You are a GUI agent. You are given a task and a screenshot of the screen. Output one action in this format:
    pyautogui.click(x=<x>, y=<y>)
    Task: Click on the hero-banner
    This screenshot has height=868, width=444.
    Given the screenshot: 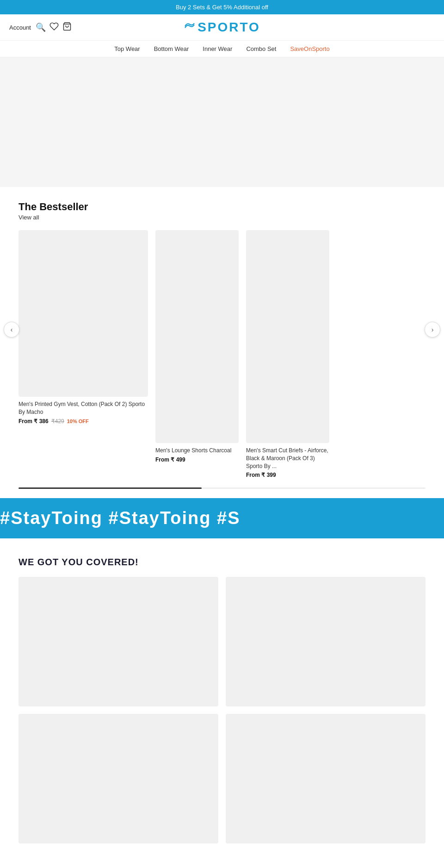 What is the action you would take?
    pyautogui.click(x=222, y=122)
    